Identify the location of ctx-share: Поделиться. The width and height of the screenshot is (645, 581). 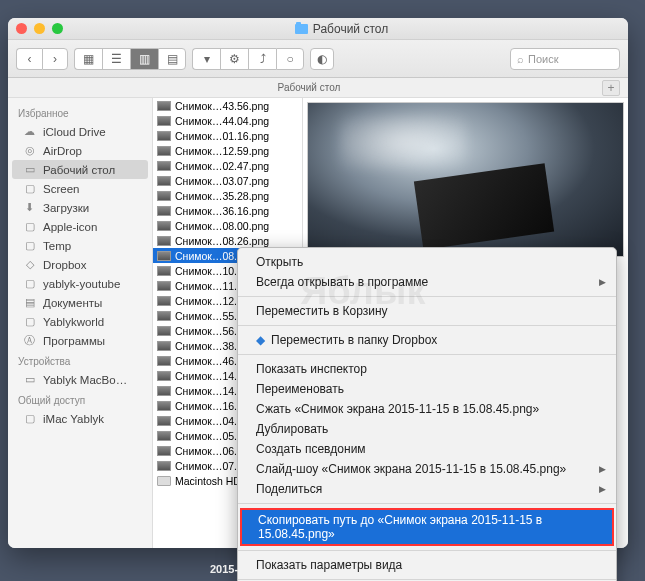
(427, 489).